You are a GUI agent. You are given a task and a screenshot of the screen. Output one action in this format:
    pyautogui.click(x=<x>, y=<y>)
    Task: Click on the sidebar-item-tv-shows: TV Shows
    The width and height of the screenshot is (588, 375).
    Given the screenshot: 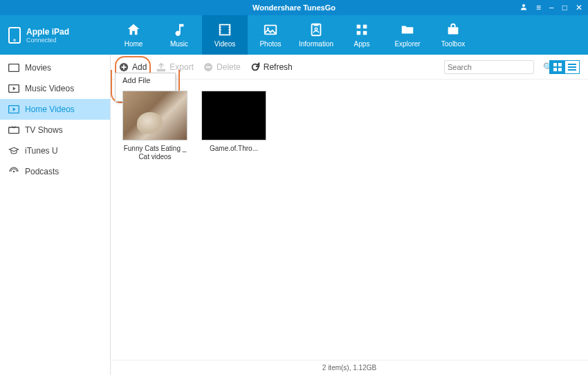 What is the action you would take?
    pyautogui.click(x=55, y=130)
    